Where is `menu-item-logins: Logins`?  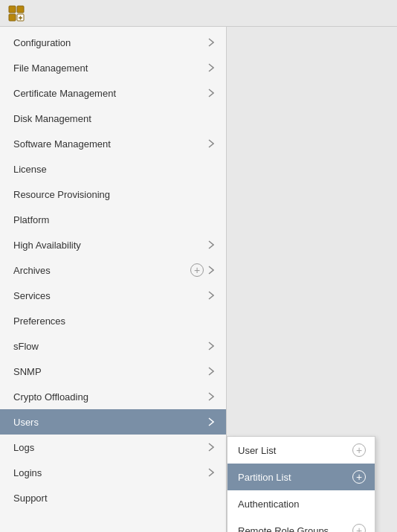
menu-item-logins: Logins is located at coordinates (113, 472).